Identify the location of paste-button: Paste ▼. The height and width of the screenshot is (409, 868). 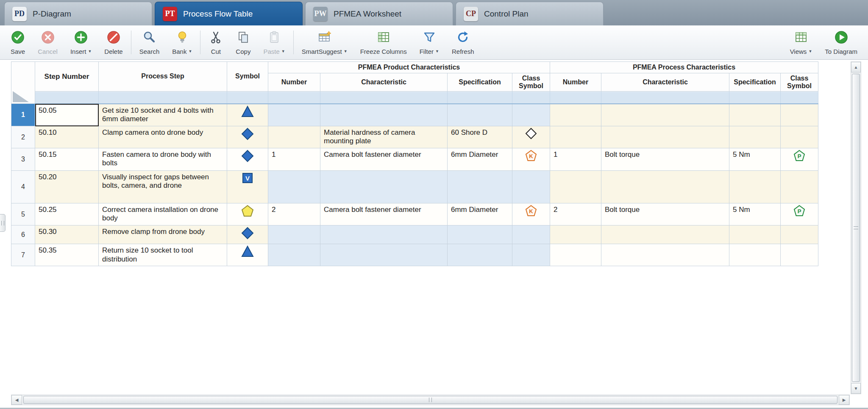
(274, 42).